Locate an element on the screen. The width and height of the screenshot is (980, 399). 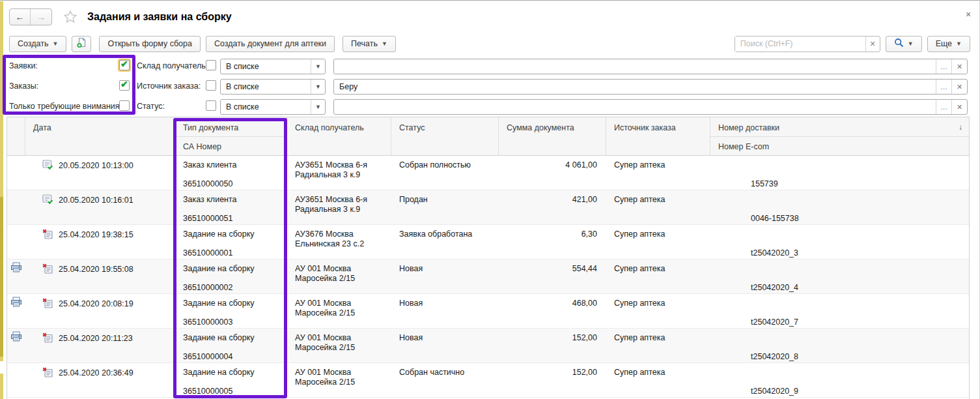
cell-warehouse: АУ3676 Москва Ельнинская 23 с.2 is located at coordinates (339, 242).